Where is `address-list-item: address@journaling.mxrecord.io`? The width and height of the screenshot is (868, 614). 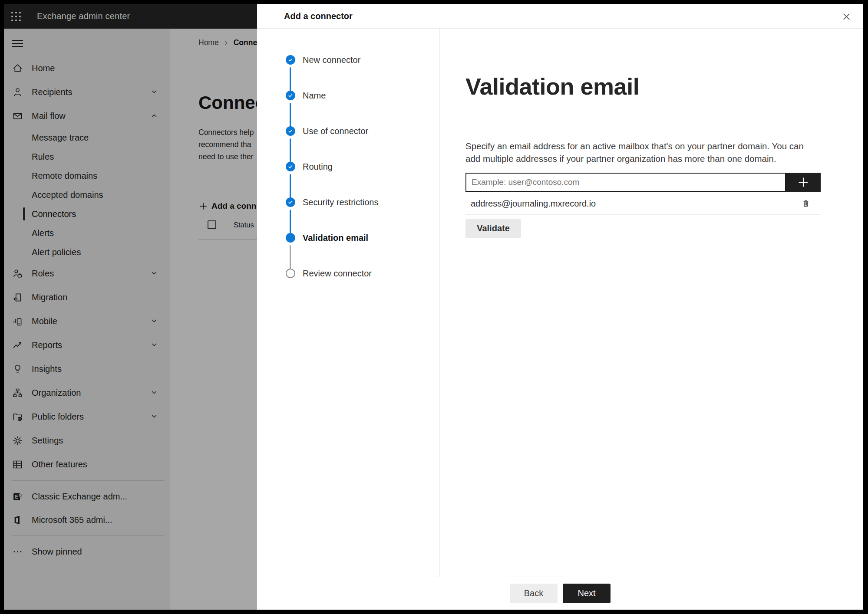
address-list-item: address@journaling.mxrecord.io is located at coordinates (643, 204).